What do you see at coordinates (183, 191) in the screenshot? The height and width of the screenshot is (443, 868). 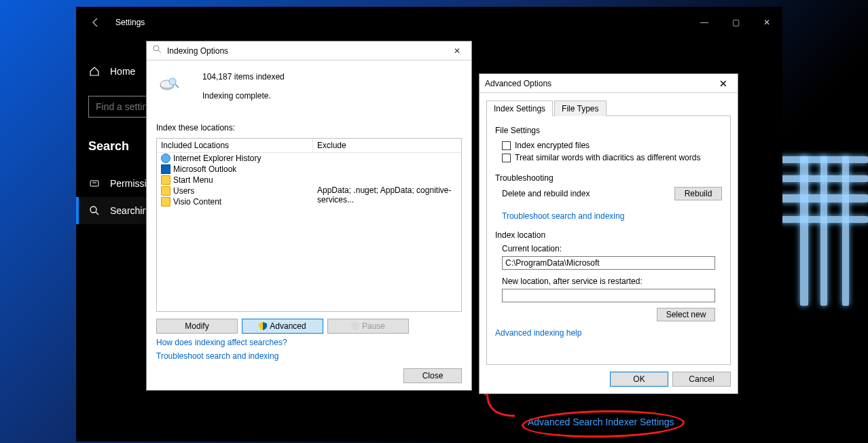 I see `location-name: Users` at bounding box center [183, 191].